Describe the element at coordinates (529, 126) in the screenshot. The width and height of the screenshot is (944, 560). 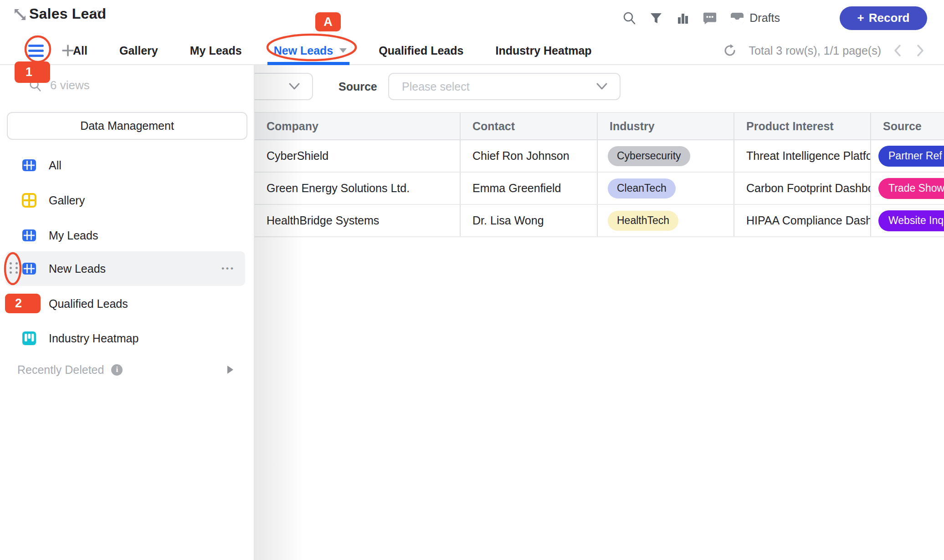
I see `column-header-contact: Contact` at that location.